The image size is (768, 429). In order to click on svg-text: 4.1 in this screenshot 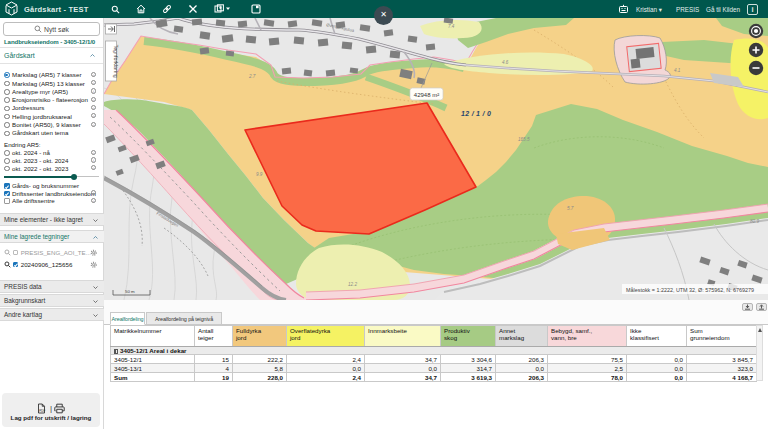, I will do `click(678, 70)`.